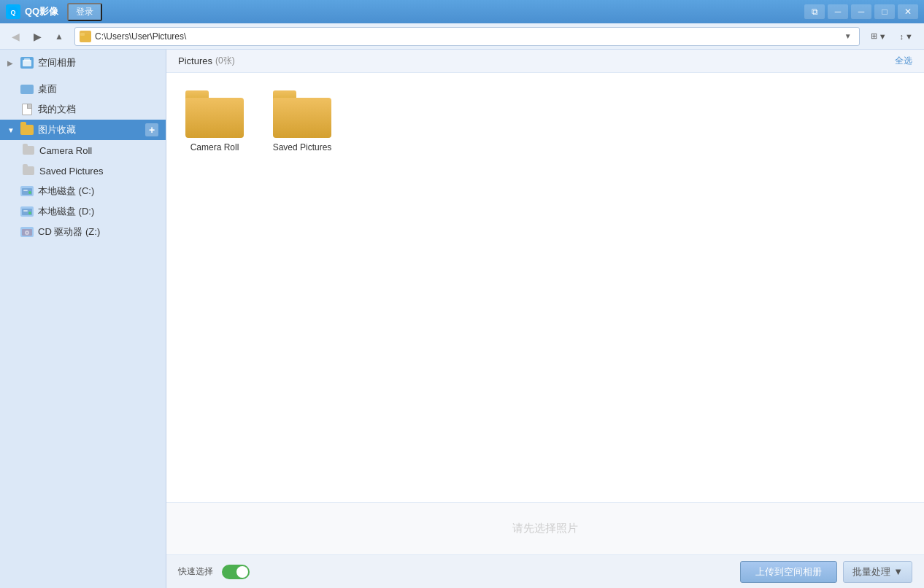  What do you see at coordinates (27, 89) in the screenshot?
I see `desktop-icon` at bounding box center [27, 89].